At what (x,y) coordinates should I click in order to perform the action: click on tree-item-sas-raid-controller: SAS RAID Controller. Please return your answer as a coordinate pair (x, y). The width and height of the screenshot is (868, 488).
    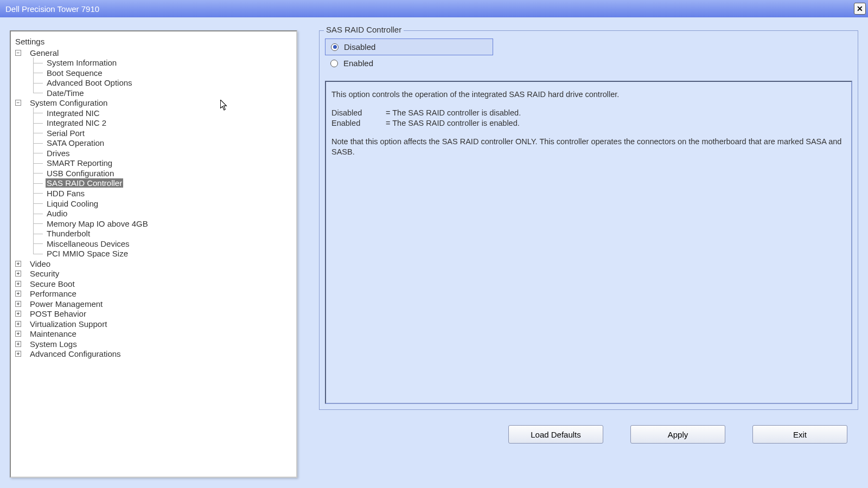
    Looking at the image, I should click on (85, 183).